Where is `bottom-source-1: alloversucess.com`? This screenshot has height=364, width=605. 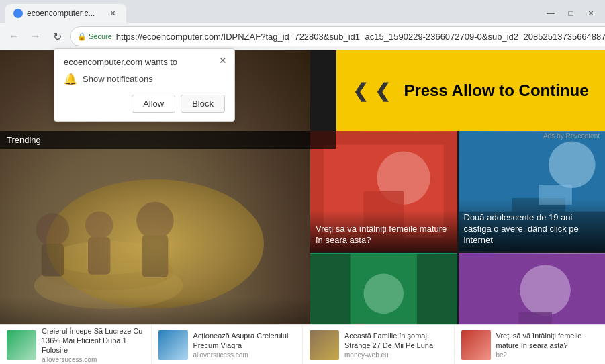
bottom-source-1: alloversucess.com is located at coordinates (244, 355).